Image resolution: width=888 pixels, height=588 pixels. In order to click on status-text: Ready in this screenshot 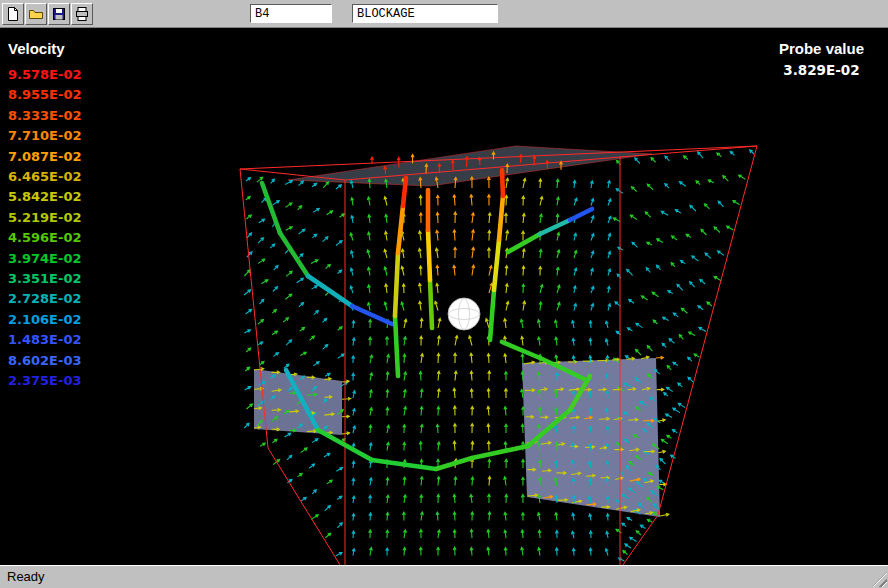, I will do `click(26, 576)`.